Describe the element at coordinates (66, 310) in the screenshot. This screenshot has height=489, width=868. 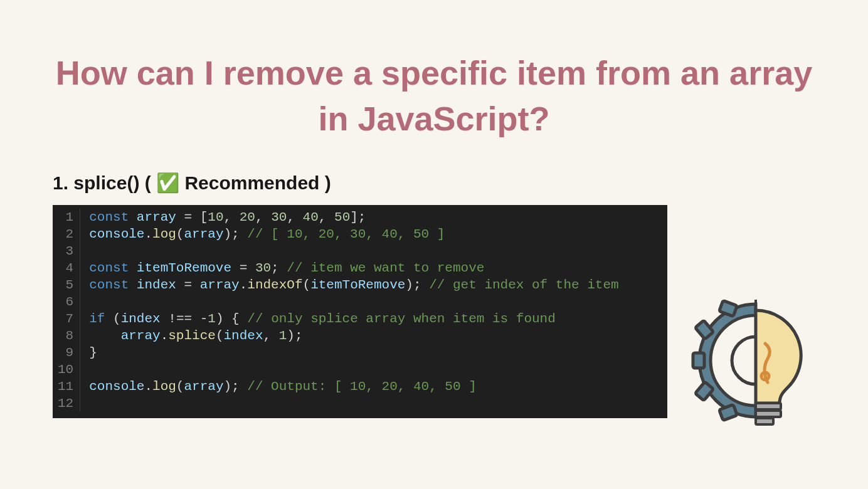
I see `code-gutter: 123456789101112` at that location.